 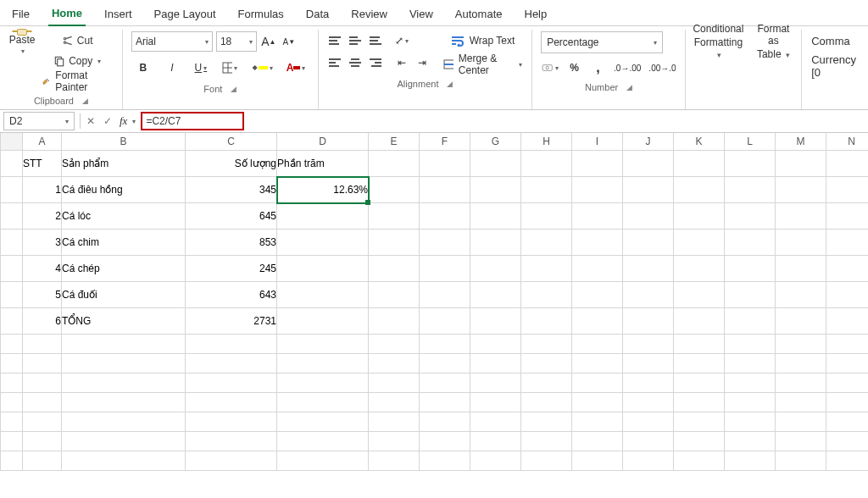 What do you see at coordinates (20, 15) in the screenshot?
I see `tab-file: File` at bounding box center [20, 15].